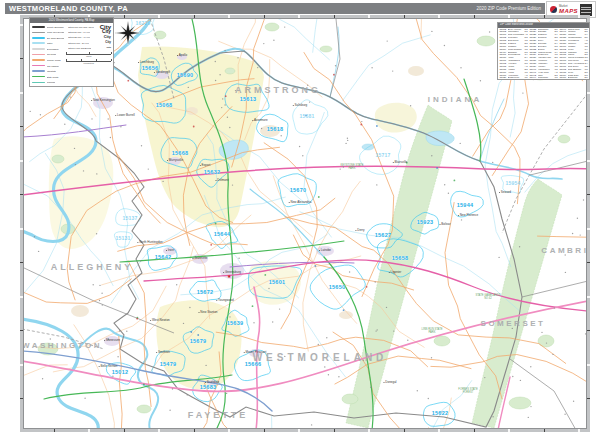 The height and width of the screenshot is (436, 600). I want to click on scale-km-label: Kilometers, so click(88, 64).